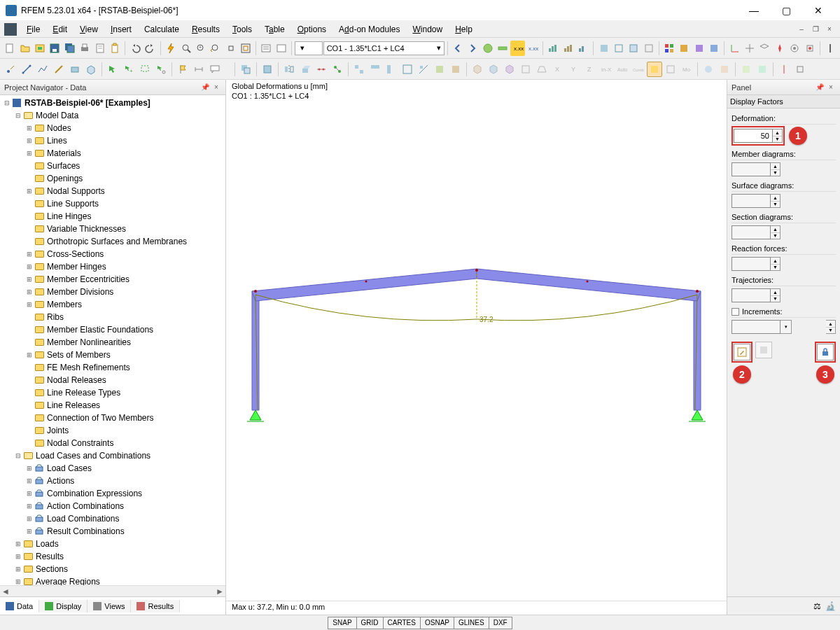  Describe the element at coordinates (274, 29) in the screenshot. I see `menu-table: Table` at that location.